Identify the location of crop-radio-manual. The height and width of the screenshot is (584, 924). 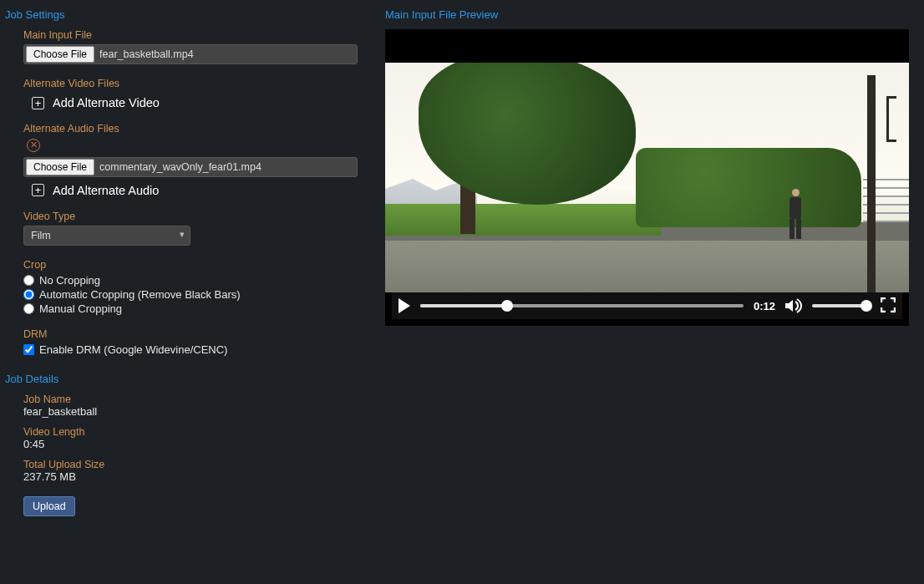
(28, 309).